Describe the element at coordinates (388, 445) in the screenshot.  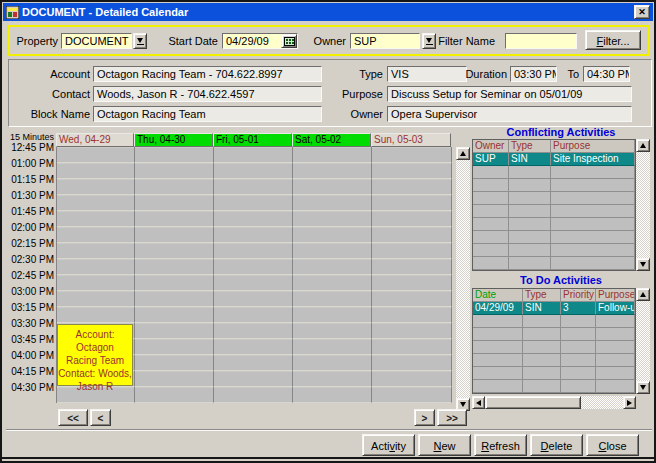
I see `activity-button: Activity` at that location.